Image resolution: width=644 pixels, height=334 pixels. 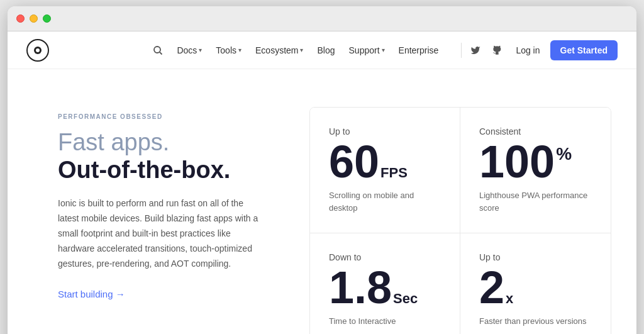 What do you see at coordinates (171, 143) in the screenshot?
I see `hero-title-light: Fast apps.` at bounding box center [171, 143].